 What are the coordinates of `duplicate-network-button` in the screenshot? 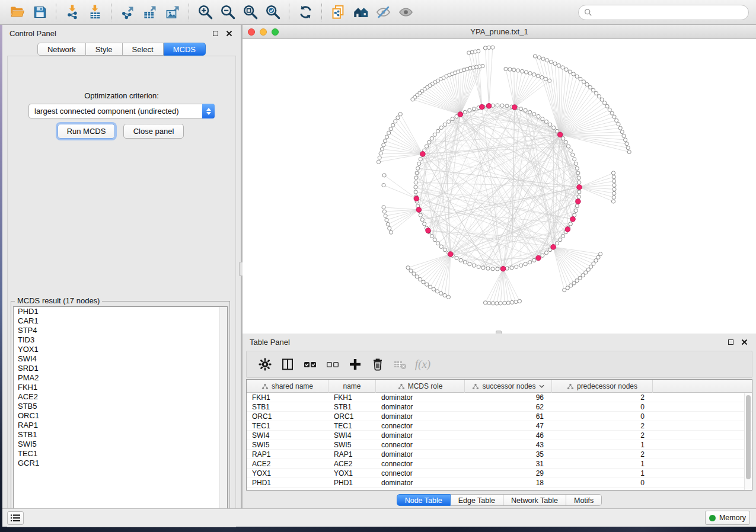 It's located at (338, 12).